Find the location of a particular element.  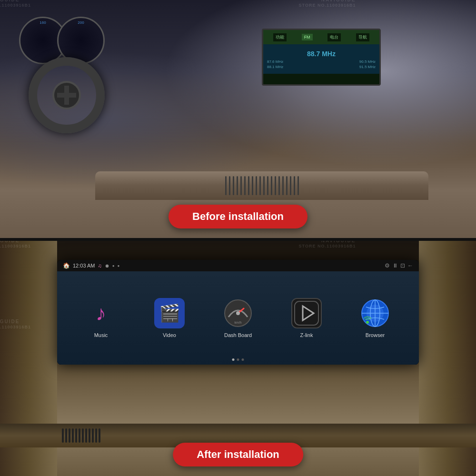

pagination-dots is located at coordinates (238, 360).